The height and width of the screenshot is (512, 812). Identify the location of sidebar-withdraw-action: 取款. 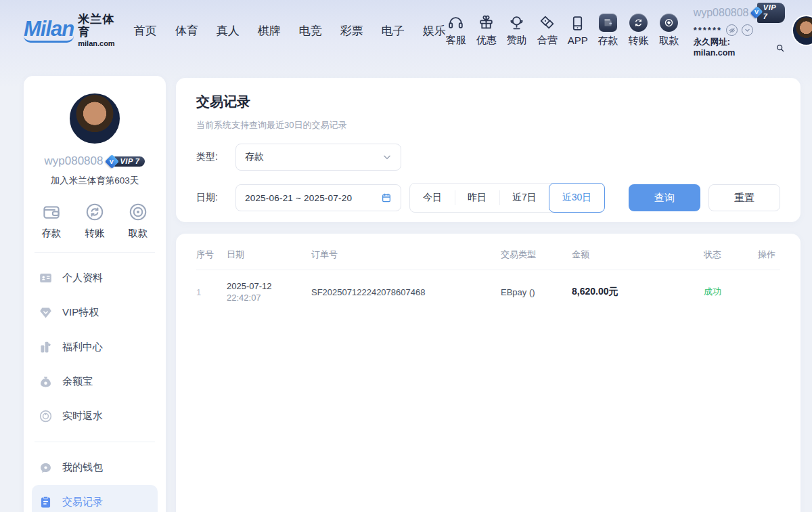
(138, 221).